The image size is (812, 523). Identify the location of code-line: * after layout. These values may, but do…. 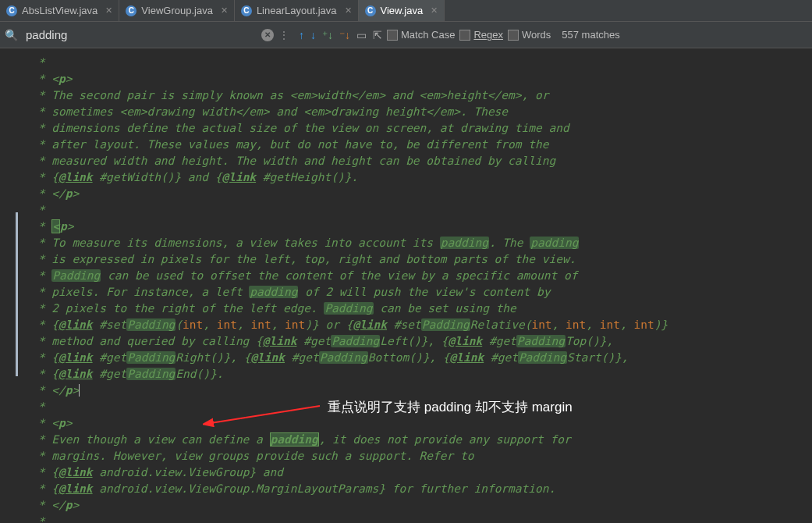
(421, 145).